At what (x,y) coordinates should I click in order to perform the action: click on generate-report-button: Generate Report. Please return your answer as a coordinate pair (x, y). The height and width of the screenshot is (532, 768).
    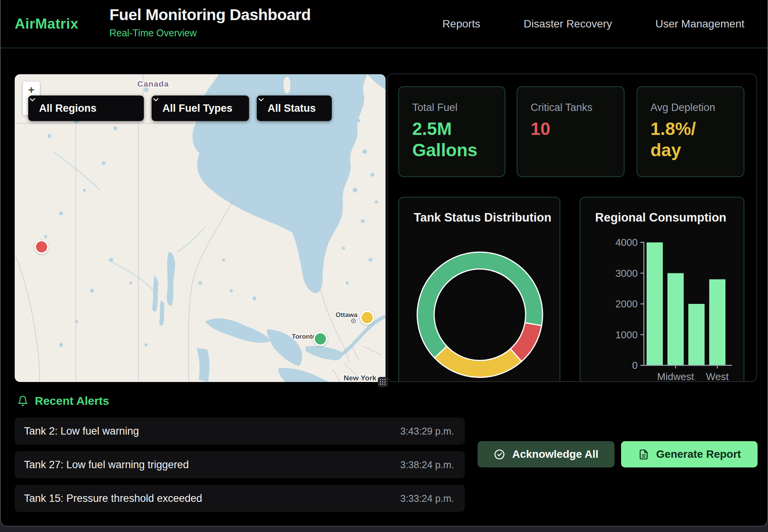
    Looking at the image, I should click on (689, 454).